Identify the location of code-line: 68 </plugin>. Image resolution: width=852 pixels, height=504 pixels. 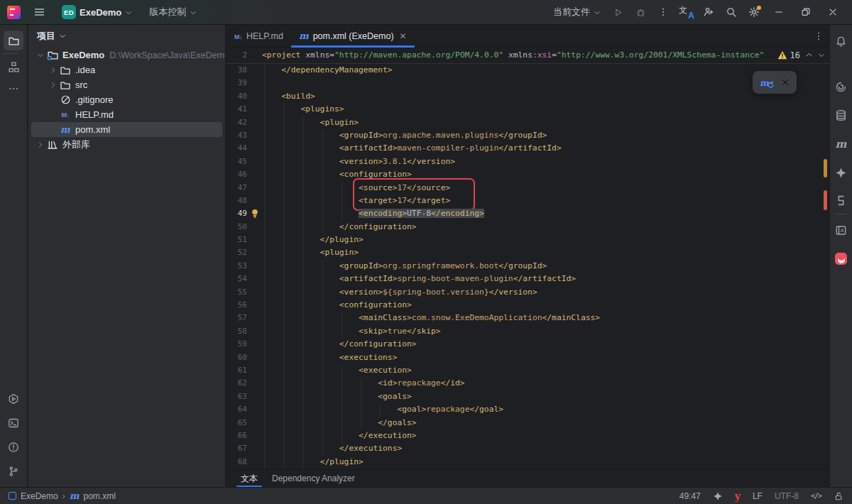
(528, 462).